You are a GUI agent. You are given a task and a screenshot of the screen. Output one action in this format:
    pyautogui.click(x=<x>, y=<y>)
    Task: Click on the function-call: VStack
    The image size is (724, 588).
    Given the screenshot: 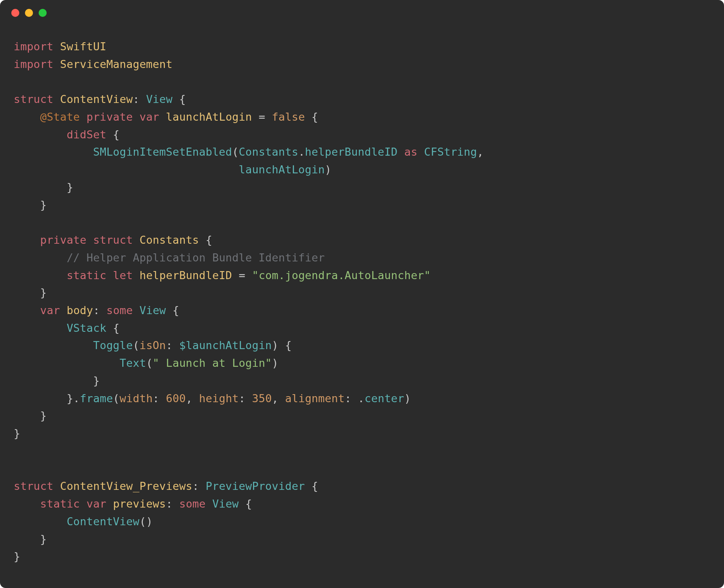 What is the action you would take?
    pyautogui.click(x=87, y=328)
    